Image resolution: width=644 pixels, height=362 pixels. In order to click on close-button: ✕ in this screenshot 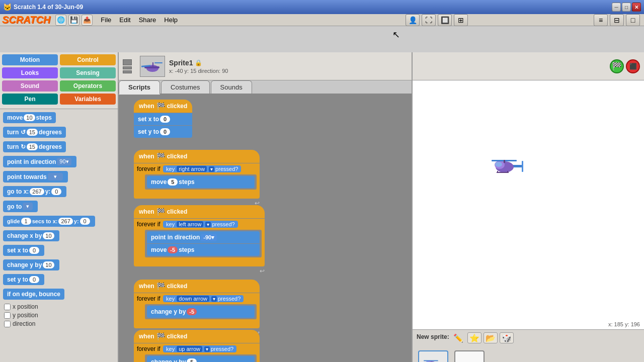, I will do `click(636, 7)`.